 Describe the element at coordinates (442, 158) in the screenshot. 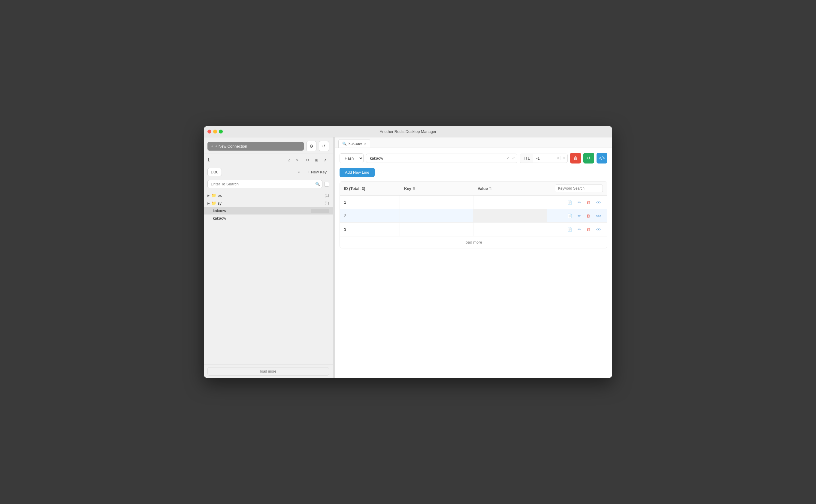

I see `key-input-wrapper: ✓ ⤢` at that location.